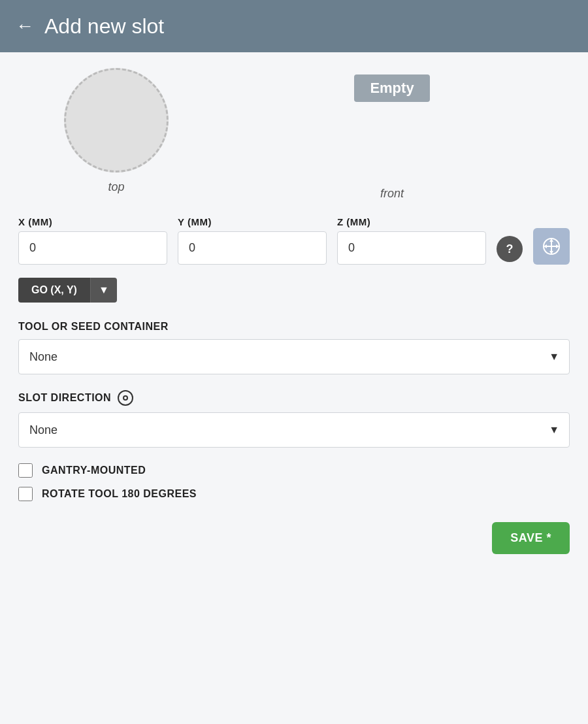 This screenshot has height=724, width=588. Describe the element at coordinates (294, 430) in the screenshot. I see `slot-direction-dropdown-wrapper: None North South East West ▼` at that location.